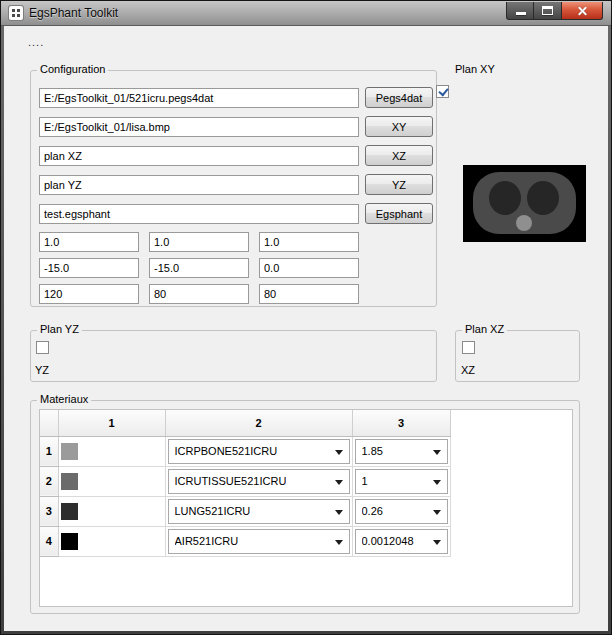 This screenshot has width=612, height=635. I want to click on material-cell: ICRUTISSUE521ICRU, so click(258, 481).